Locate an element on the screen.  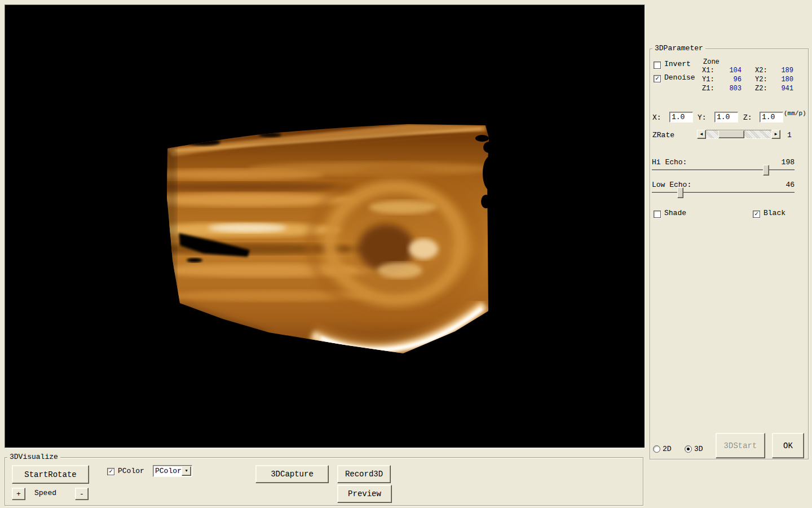
visualize-group-title: 3DVisualize is located at coordinates (34, 457).